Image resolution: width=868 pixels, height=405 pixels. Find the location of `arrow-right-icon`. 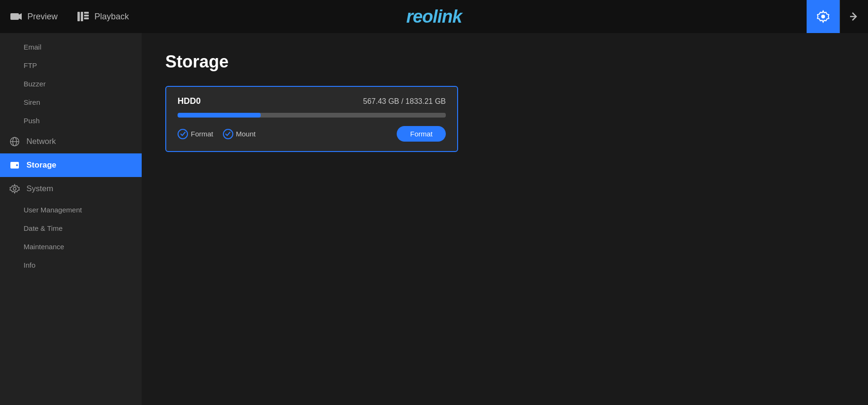

arrow-right-icon is located at coordinates (854, 17).